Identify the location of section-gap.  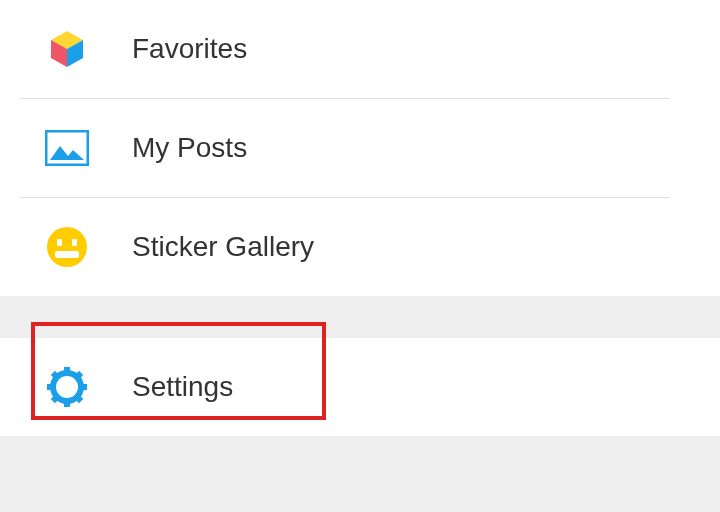
(360, 317).